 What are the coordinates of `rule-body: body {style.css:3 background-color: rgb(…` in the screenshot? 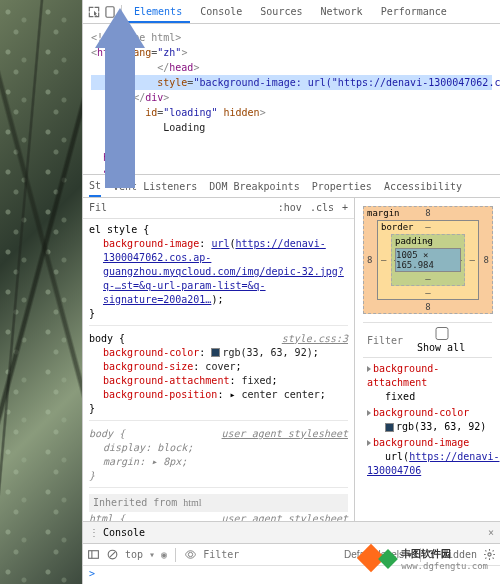 It's located at (218, 376).